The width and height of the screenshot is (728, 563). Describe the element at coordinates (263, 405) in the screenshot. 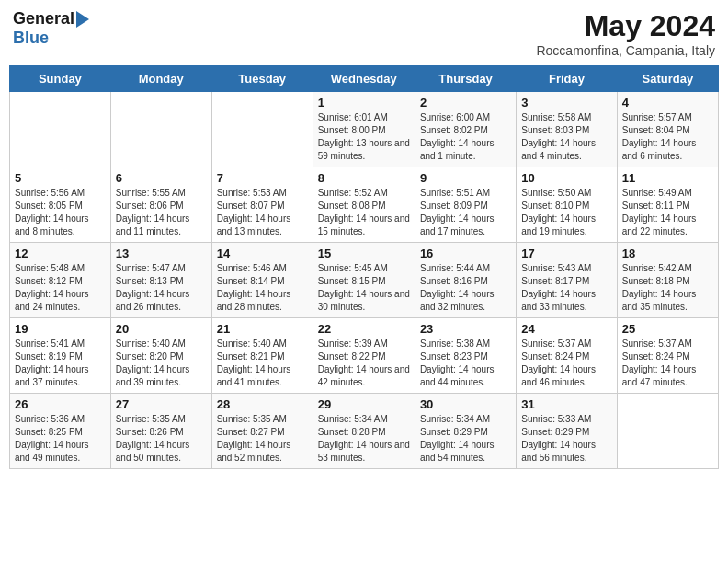

I see `day-number: 28` at that location.